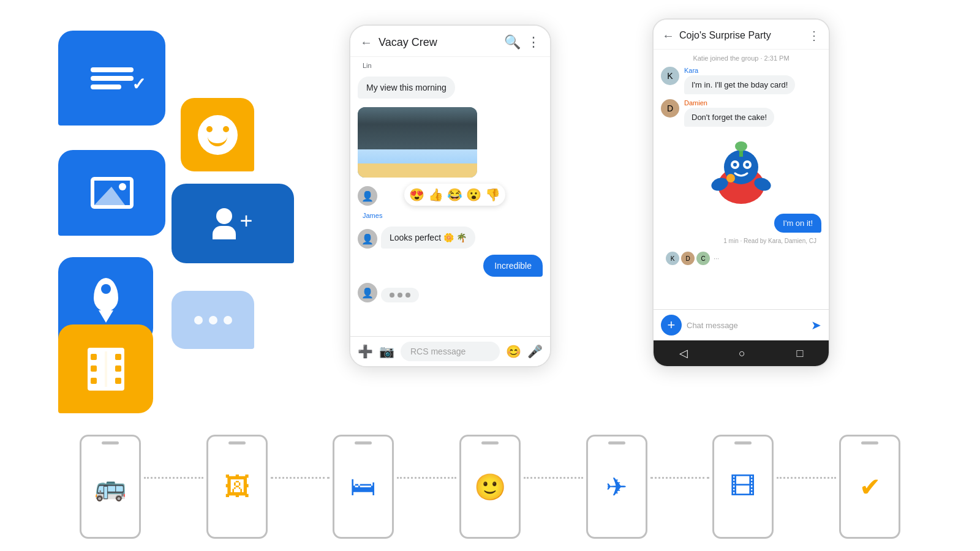 The height and width of the screenshot is (551, 980). I want to click on message-with-avatar-row: 👤 😍 👍 😂 😮 👎, so click(450, 195).